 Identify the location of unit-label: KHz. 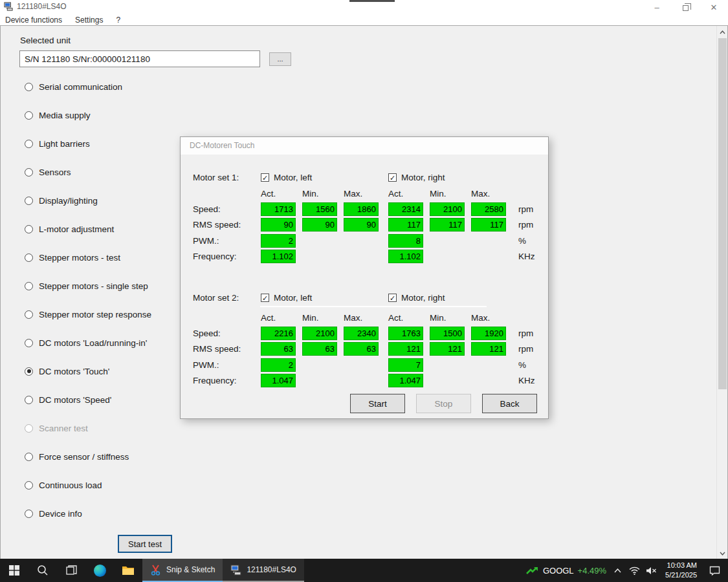
(527, 380).